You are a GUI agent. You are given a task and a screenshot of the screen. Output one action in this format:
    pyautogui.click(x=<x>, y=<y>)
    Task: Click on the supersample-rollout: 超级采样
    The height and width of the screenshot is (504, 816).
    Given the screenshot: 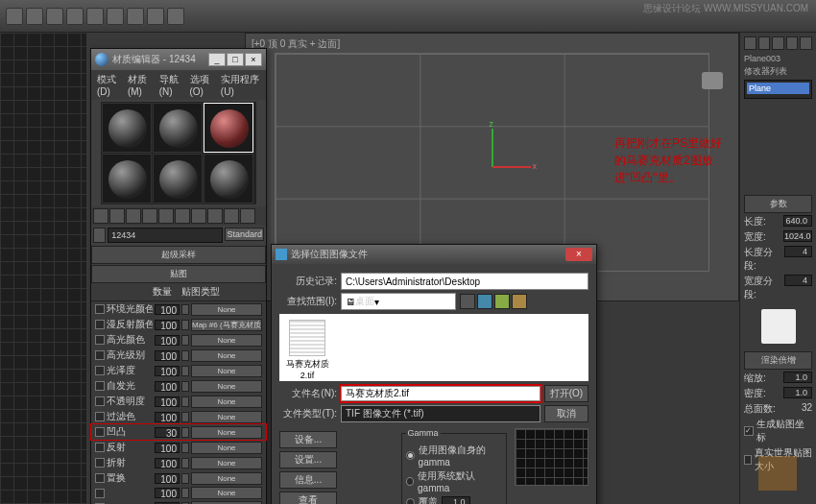 What is the action you would take?
    pyautogui.click(x=179, y=255)
    